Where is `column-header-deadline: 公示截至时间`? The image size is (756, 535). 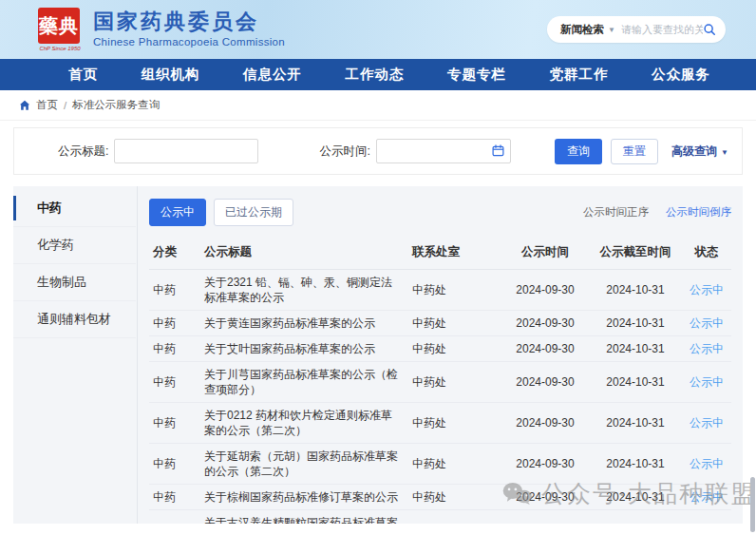
column-header-deadline: 公示截至时间 is located at coordinates (635, 253).